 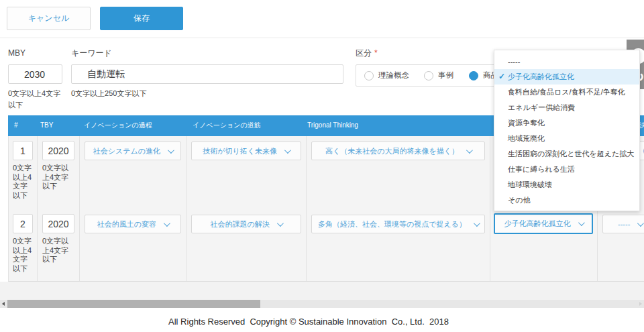 I want to click on col-header-innovation-katei: イノベーションの過程, so click(x=133, y=126).